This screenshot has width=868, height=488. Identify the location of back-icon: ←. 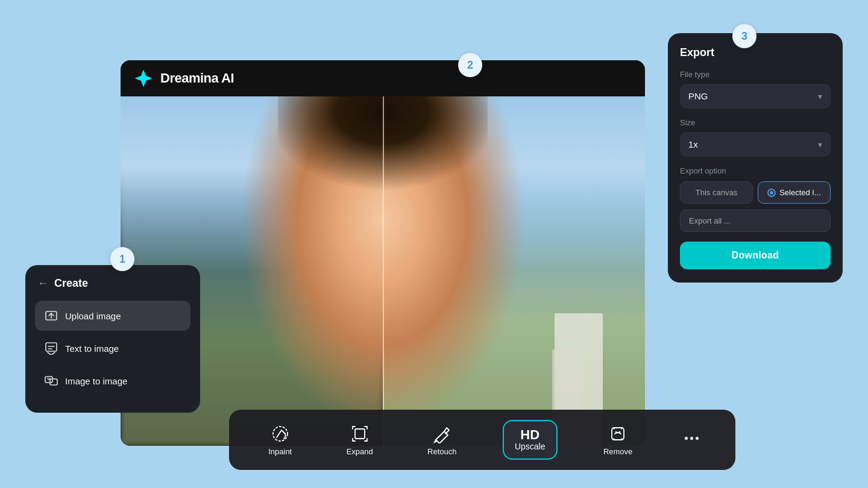
(43, 283).